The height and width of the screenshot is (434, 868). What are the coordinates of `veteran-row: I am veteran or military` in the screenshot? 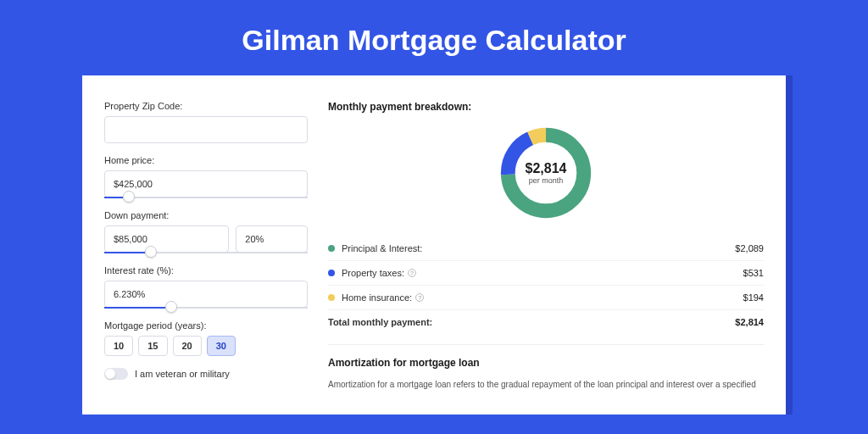 It's located at (206, 374).